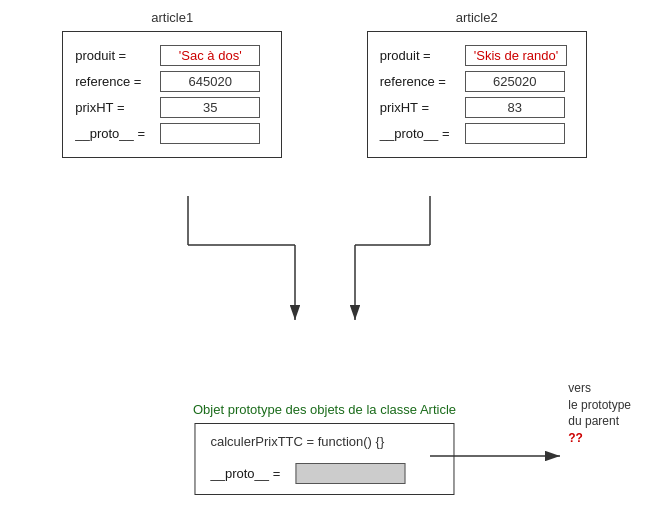 This screenshot has width=649, height=515. I want to click on prototype-method: calculerPrixTTC = function() {}, so click(324, 442).